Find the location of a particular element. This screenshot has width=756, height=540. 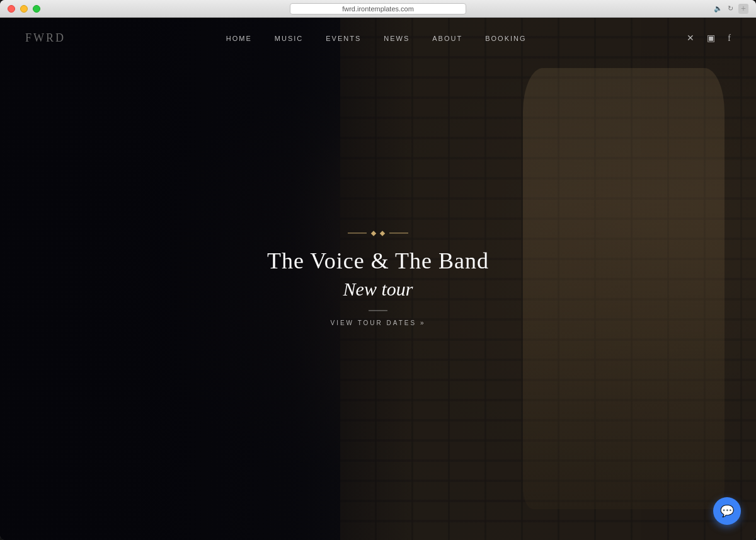

minimize-button is located at coordinates (24, 9).